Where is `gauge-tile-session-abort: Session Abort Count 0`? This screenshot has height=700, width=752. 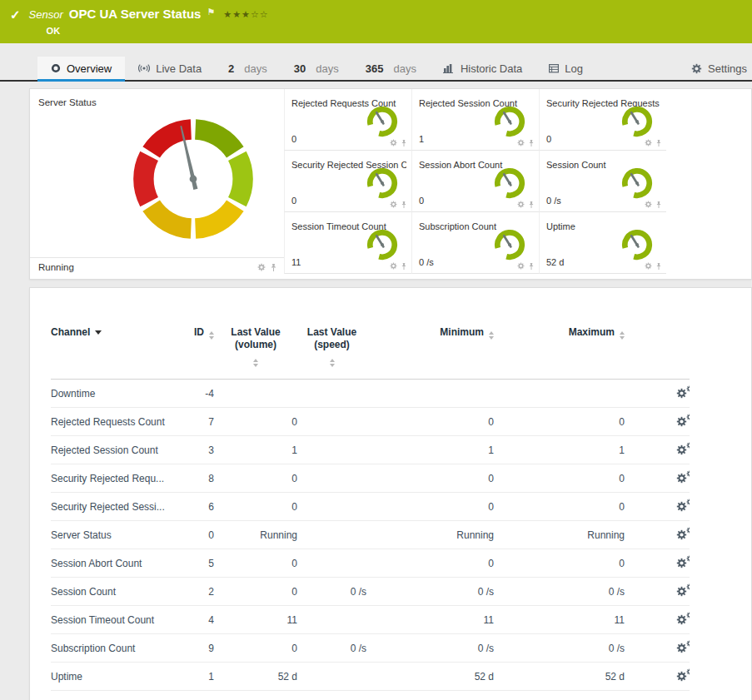
gauge-tile-session-abort: Session Abort Count 0 is located at coordinates (475, 181).